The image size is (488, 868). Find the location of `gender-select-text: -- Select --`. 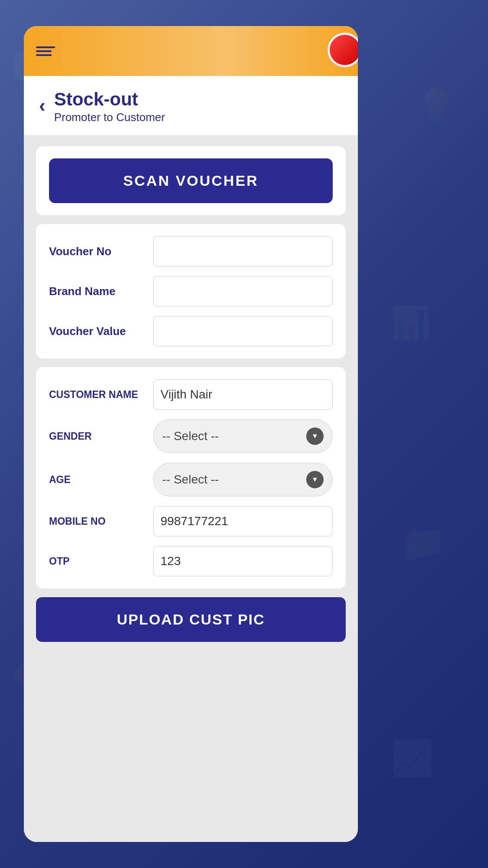

gender-select-text: -- Select -- is located at coordinates (191, 436).